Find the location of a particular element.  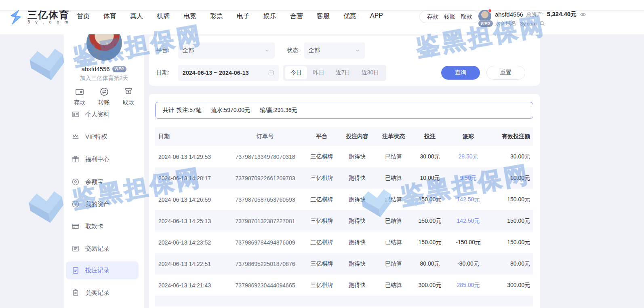

sidebar-item-label: 兑奖记录 is located at coordinates (97, 293).